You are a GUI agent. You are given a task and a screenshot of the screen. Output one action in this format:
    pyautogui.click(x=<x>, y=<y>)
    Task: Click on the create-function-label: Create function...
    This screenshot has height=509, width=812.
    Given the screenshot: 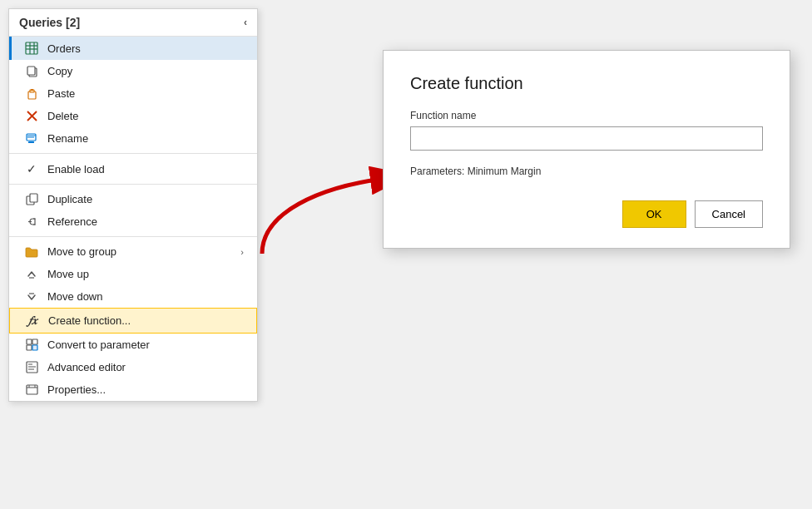 What is the action you would take?
    pyautogui.click(x=90, y=321)
    